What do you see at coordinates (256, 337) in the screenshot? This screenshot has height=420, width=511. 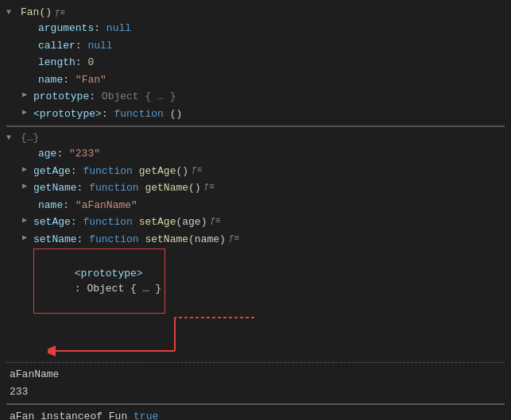 I see `arrow-container` at bounding box center [256, 337].